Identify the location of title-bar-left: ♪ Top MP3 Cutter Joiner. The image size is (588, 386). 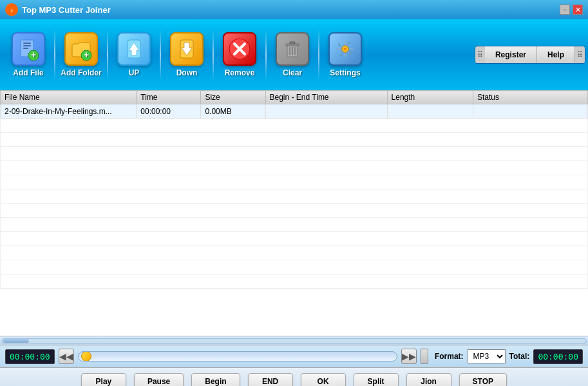
(58, 10).